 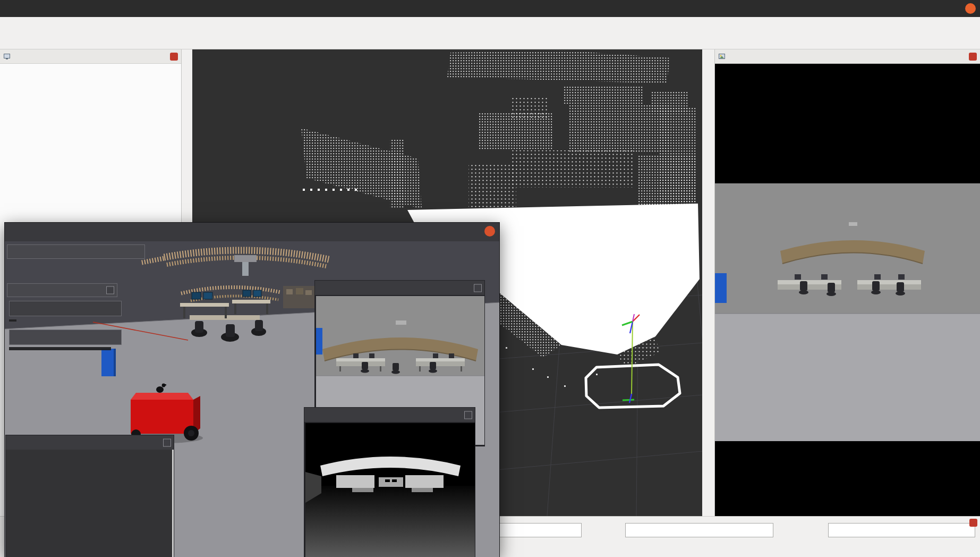 I want to click on quit-button, so click(x=65, y=308).